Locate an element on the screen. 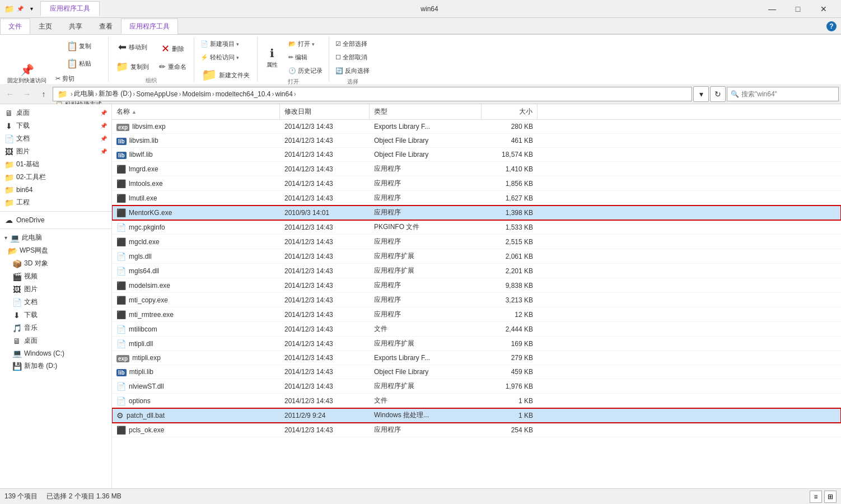 The image size is (841, 504). tab-file: 文件 is located at coordinates (15, 26).